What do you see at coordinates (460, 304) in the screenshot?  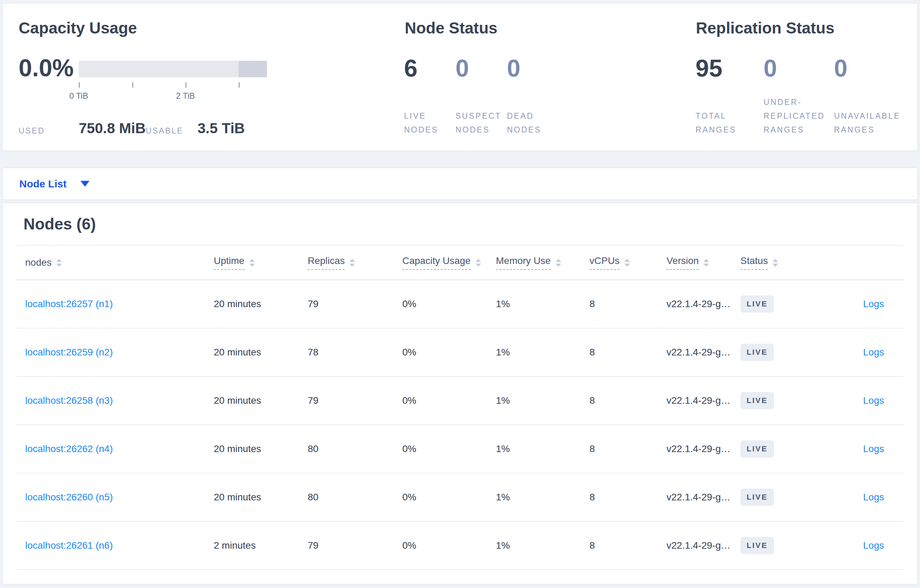 I see `table-row: localhost:26257 (n1) 20 minutes 79 0% 1%…` at bounding box center [460, 304].